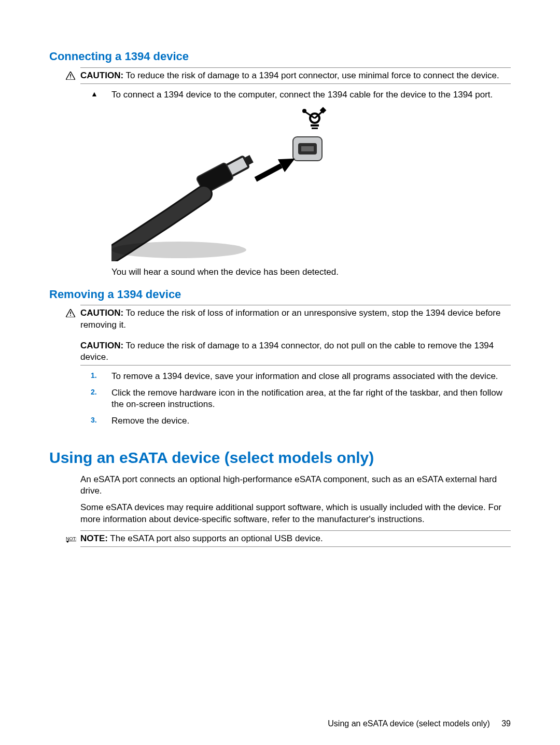  What do you see at coordinates (72, 539) in the screenshot?
I see `note-icon: NOTE` at bounding box center [72, 539].